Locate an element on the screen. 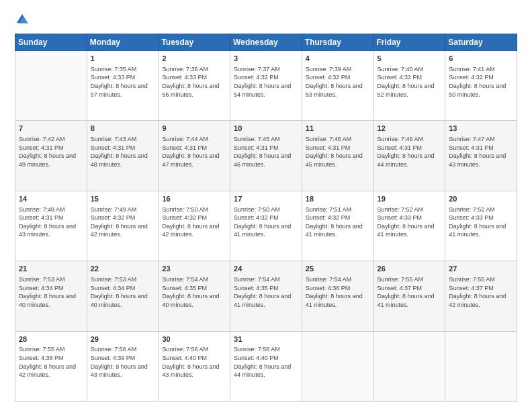  day-number: 20 is located at coordinates (481, 199).